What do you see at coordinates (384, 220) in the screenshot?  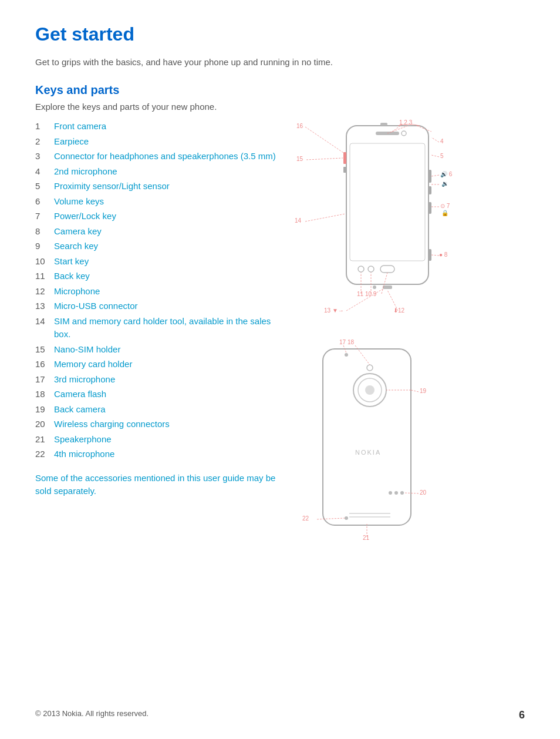 I see `phone-front-diagram: 16 1 2 3 4 5` at bounding box center [384, 220].